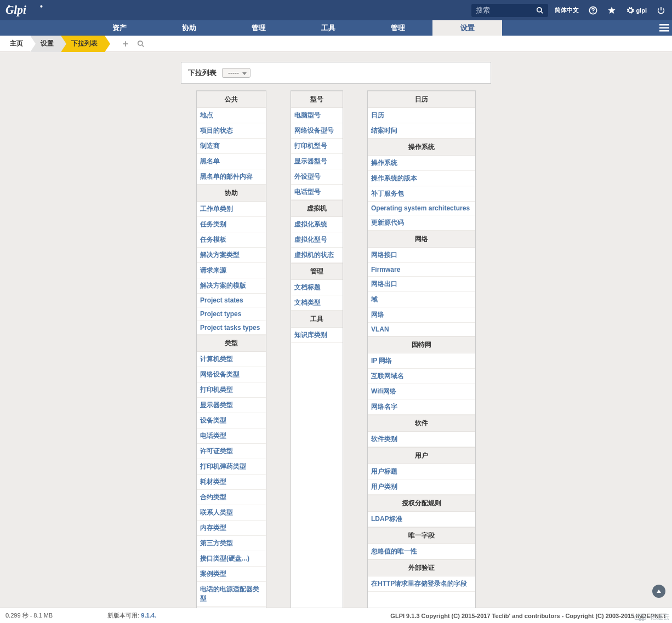  What do you see at coordinates (422, 584) in the screenshot?
I see `dropdown-link: 在HTTP请求里存储登录名的字段` at bounding box center [422, 584].